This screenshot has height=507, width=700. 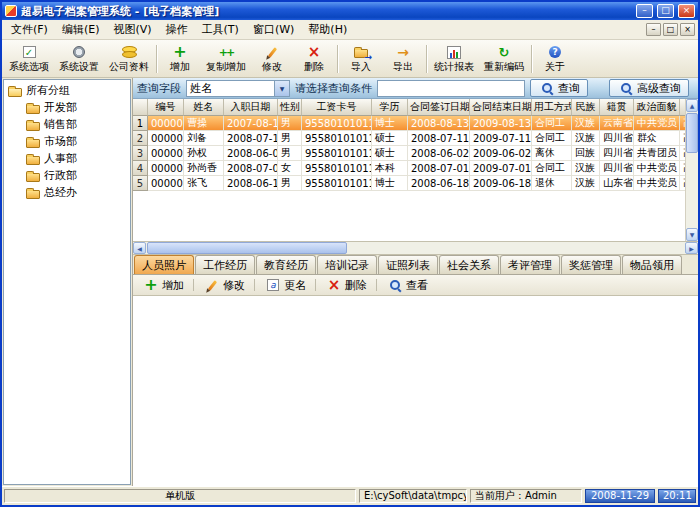 I want to click on grid-column-header: 性别, so click(x=290, y=108).